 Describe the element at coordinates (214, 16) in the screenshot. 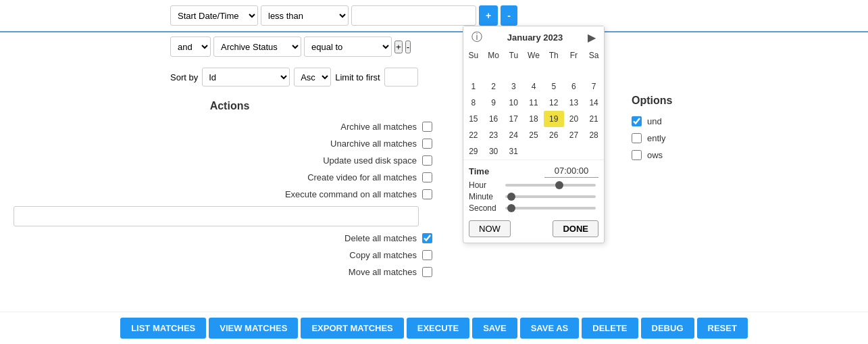

I see `start-date-select: Start Date/Time` at that location.